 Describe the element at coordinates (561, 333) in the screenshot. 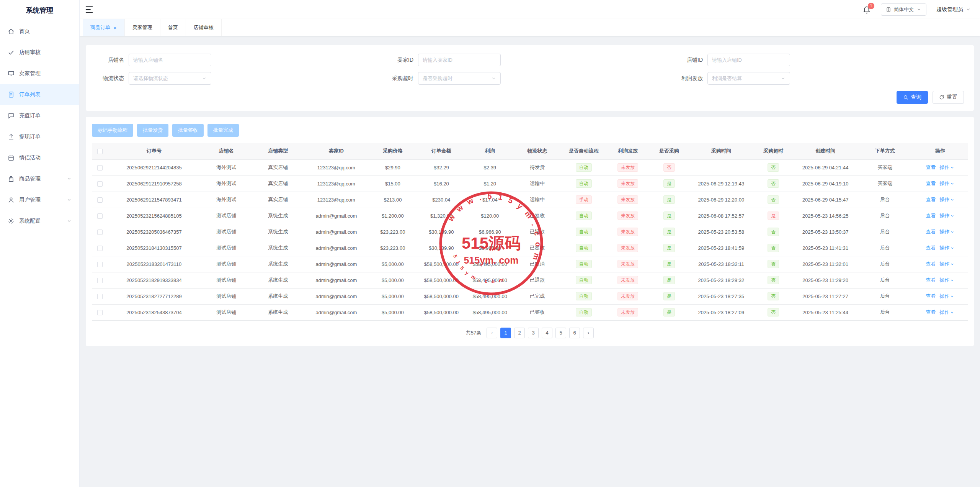

I see `page-button-5: 5` at that location.